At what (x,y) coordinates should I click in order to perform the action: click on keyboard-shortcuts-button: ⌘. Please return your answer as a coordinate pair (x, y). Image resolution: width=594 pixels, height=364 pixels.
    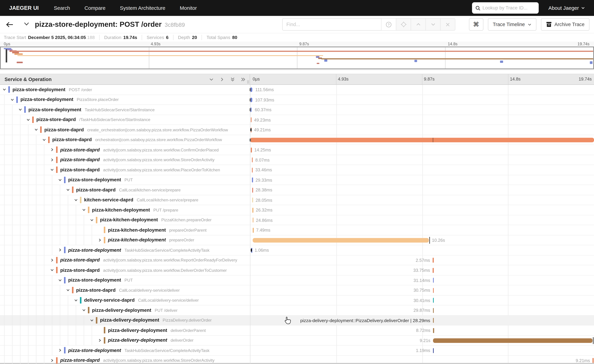
    Looking at the image, I should click on (476, 25).